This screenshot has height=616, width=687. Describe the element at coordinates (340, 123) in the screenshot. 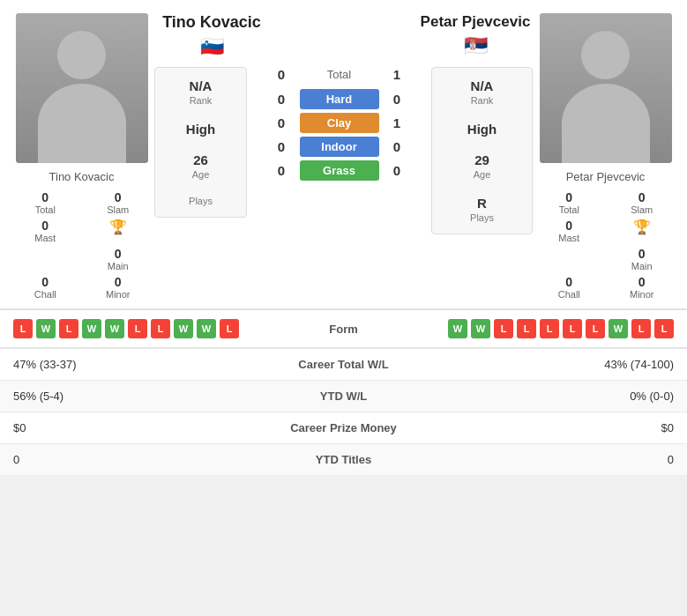

I see `clay-score-row: 0 Clay 1` at that location.